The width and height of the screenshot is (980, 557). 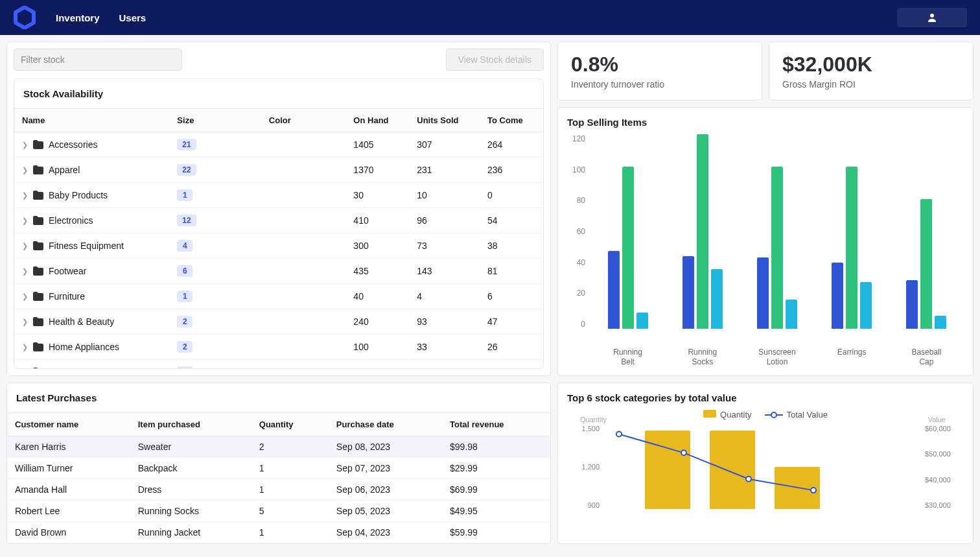 I want to click on col-customer: Customer name, so click(x=69, y=425).